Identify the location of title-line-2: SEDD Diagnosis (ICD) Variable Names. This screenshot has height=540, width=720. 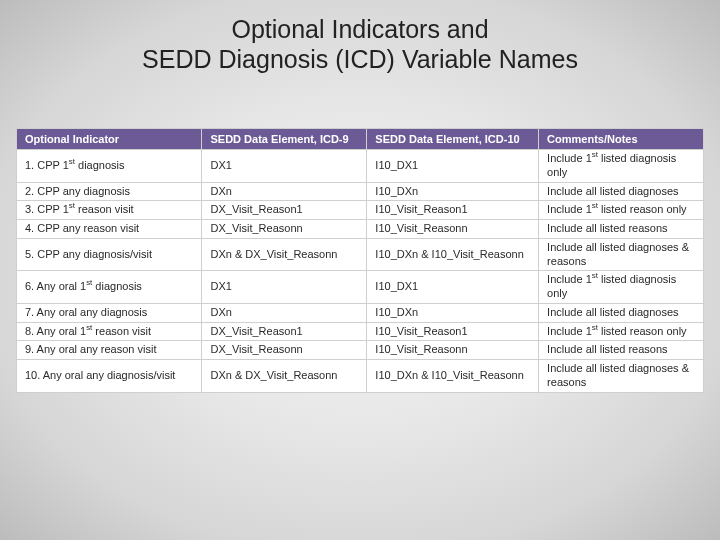
(360, 59).